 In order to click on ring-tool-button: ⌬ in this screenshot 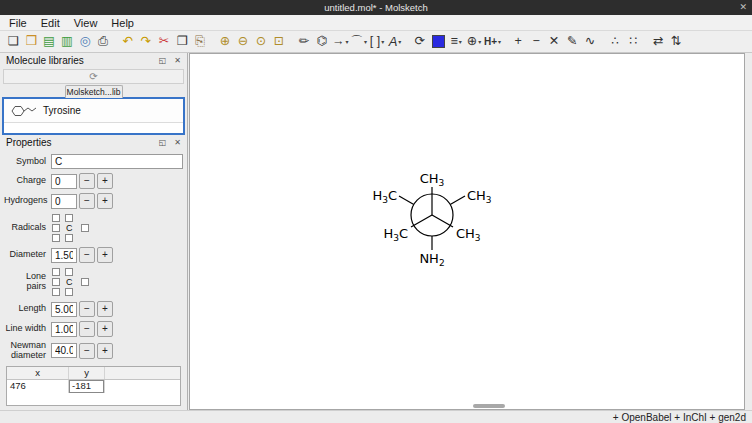, I will do `click(322, 42)`.